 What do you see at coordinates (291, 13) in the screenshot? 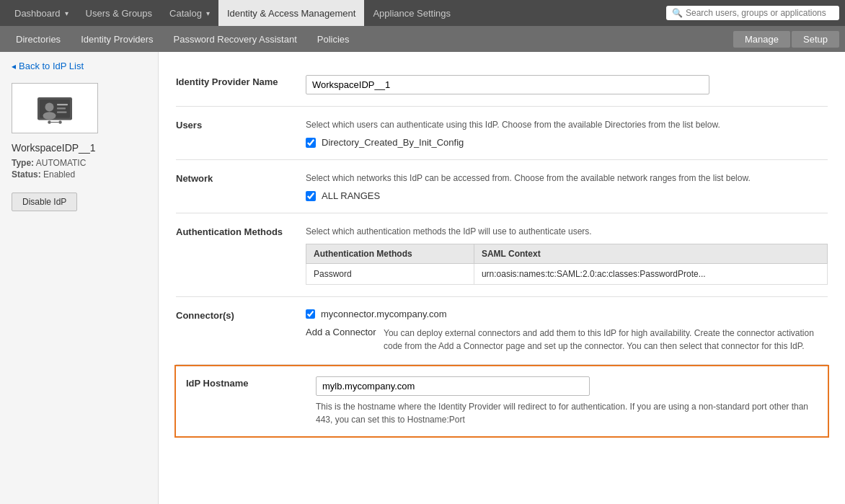
I see `identity-access-label: Identity & Access Management` at bounding box center [291, 13].